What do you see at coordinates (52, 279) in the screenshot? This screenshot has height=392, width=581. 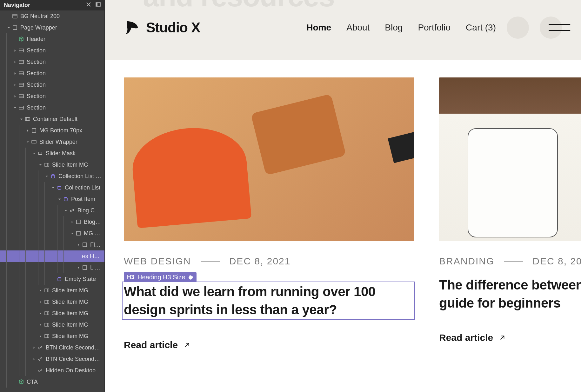 I see `navigator-row: Empty State` at bounding box center [52, 279].